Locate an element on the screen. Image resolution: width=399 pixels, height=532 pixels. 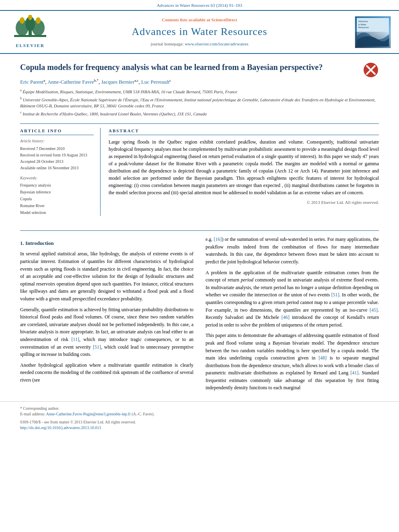
footer-doi-link: http://dx.doi.org/10.1016/j.advwatres.20… is located at coordinates (60, 428).